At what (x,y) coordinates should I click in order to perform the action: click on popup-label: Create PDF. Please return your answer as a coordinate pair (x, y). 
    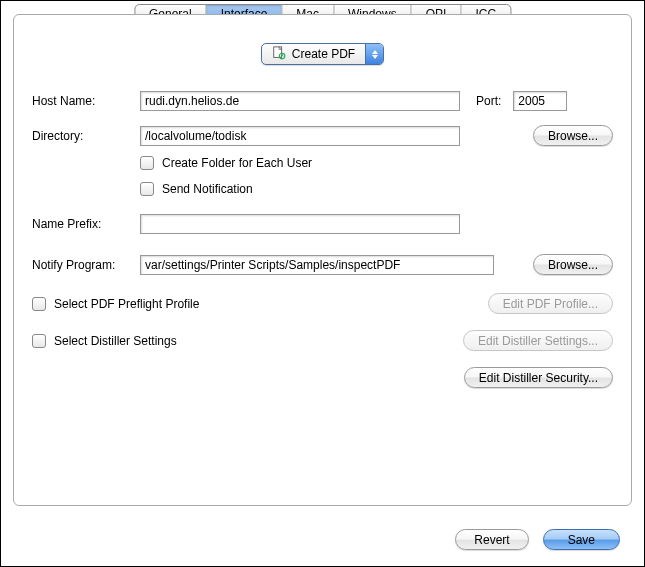
    Looking at the image, I should click on (324, 54).